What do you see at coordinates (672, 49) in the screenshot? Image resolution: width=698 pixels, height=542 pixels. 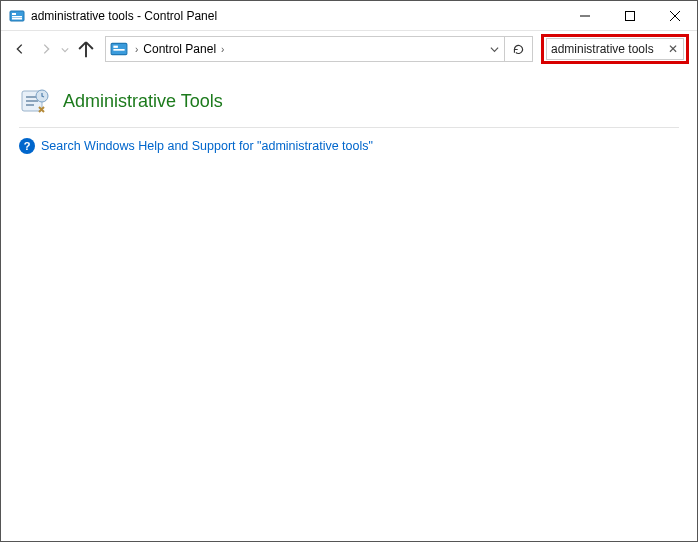 I see `clear-search-icon: ✕` at bounding box center [672, 49].